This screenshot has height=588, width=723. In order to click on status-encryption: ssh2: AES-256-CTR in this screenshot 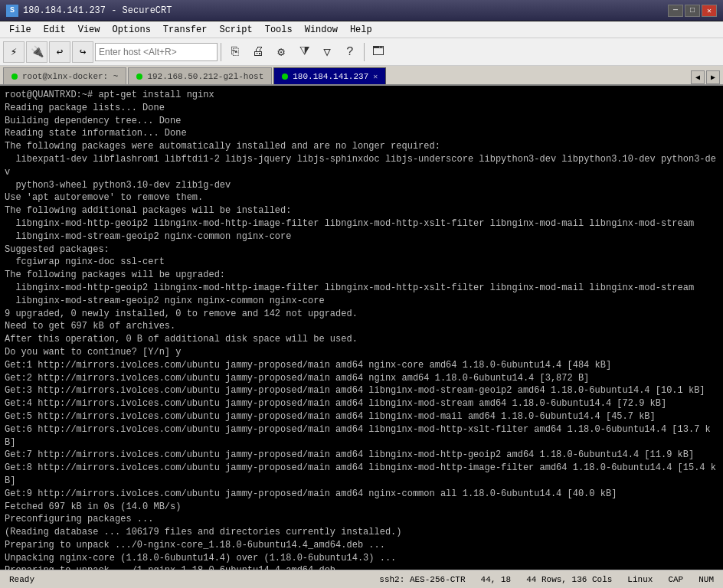, I will do `click(422, 580)`.